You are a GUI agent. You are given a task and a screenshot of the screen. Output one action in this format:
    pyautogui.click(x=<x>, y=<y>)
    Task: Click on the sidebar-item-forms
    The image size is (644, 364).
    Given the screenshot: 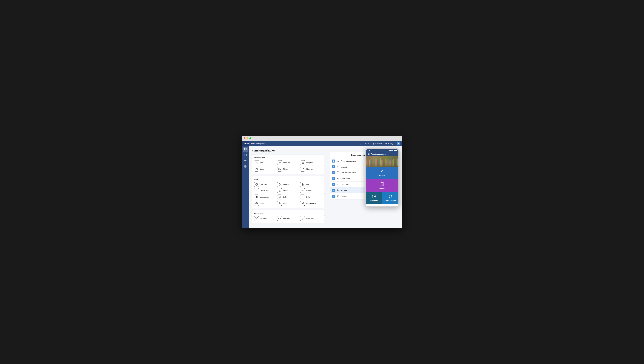 What is the action you would take?
    pyautogui.click(x=246, y=166)
    